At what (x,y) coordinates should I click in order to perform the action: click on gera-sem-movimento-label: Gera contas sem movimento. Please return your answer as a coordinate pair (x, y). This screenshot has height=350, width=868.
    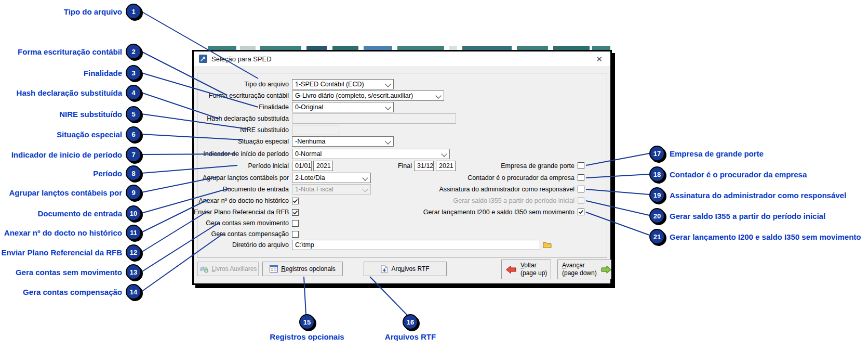
    Looking at the image, I should click on (241, 223).